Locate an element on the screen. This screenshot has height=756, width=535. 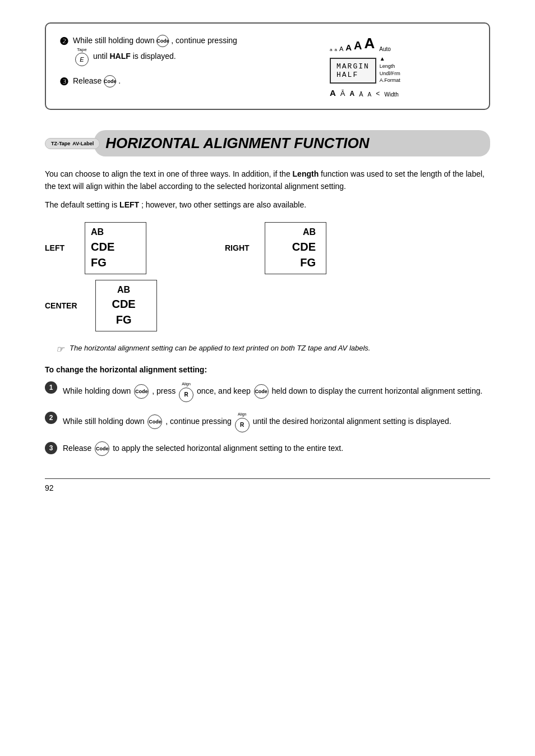
step1-code-btn: Code is located at coordinates (141, 391).